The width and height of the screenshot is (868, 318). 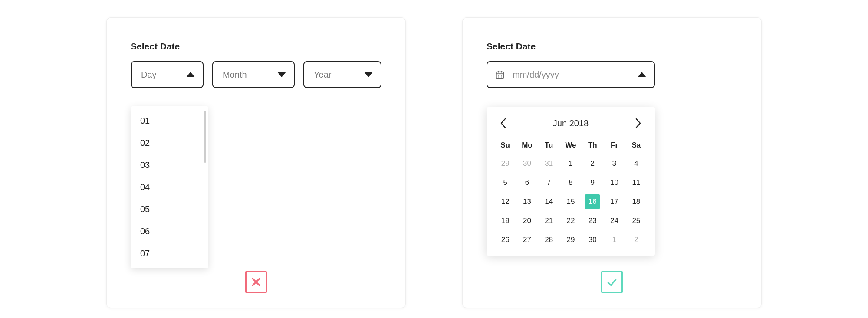 What do you see at coordinates (322, 75) in the screenshot?
I see `year-dropdown-label: Year` at bounding box center [322, 75].